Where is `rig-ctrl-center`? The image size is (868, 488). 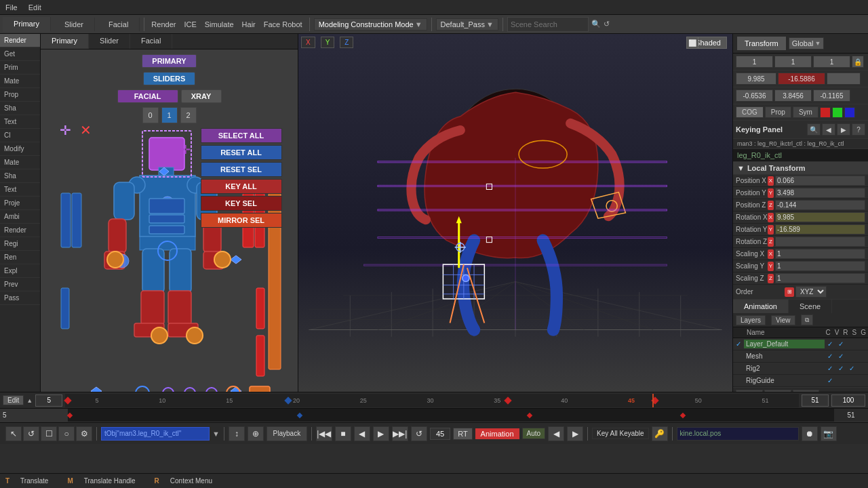
rig-ctrl-center is located at coordinates (167, 251).